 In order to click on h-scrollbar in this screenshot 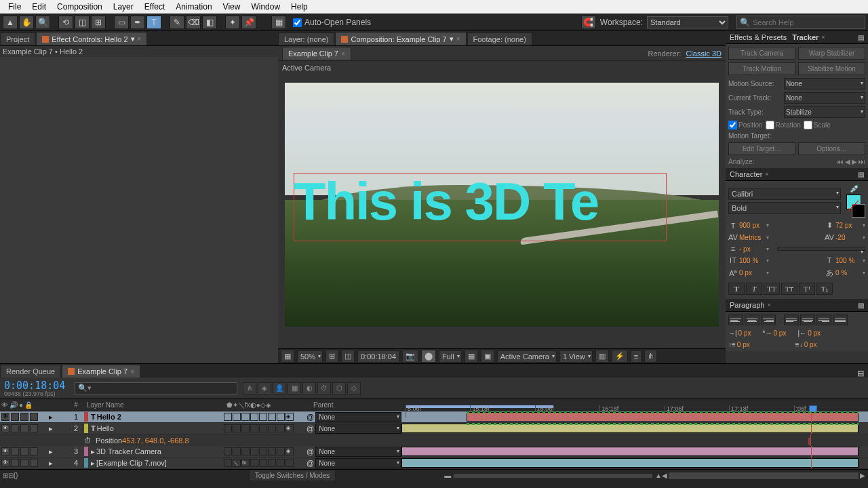, I will do `click(764, 476)`.